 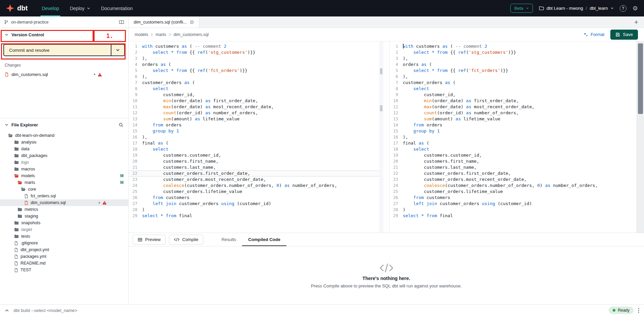 I want to click on account-switcher: dbt Learn - mwong / dbt_learn, so click(x=576, y=8).